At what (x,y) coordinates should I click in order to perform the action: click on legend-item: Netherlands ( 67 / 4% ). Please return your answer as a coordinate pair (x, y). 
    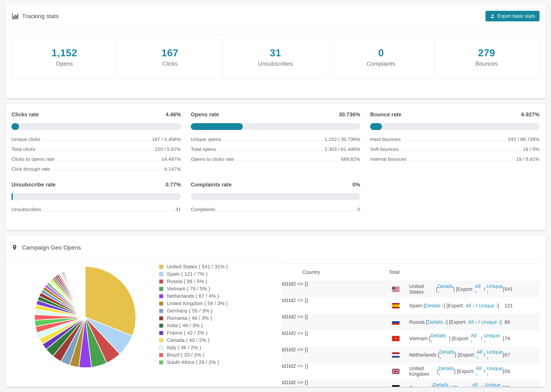
    Looking at the image, I should click on (218, 296).